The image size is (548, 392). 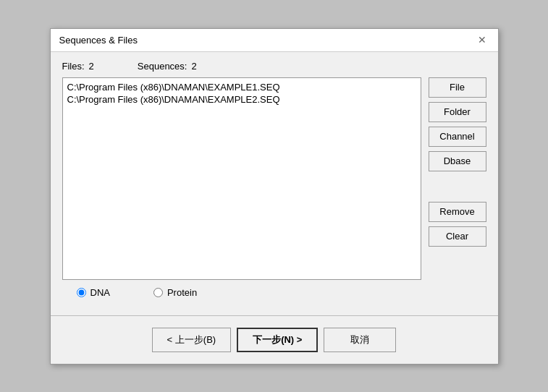 What do you see at coordinates (242, 100) in the screenshot?
I see `list-item: C:\Program Files (x86)\DNAMAN\EXAMPLE2.S…` at bounding box center [242, 100].